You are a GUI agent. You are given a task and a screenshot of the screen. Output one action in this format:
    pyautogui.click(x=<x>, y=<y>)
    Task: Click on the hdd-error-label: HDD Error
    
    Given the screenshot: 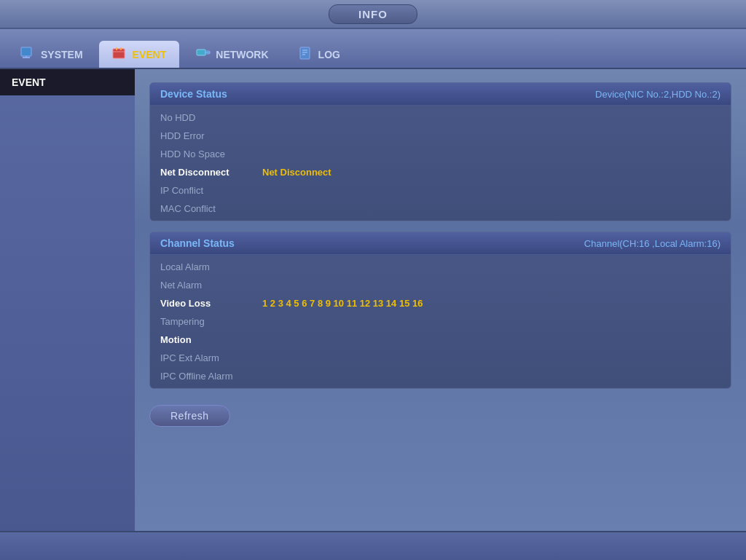 What is the action you would take?
    pyautogui.click(x=211, y=135)
    